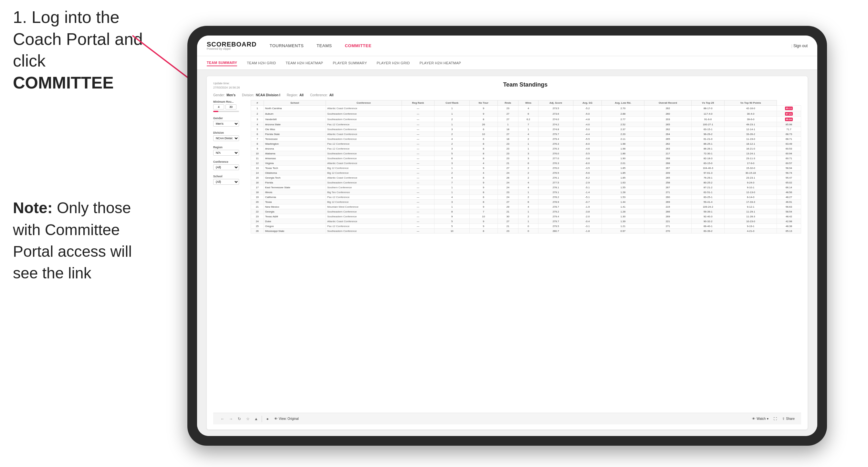  I want to click on table-row: 5Ole MissSoutheastern Conference—3618127…, so click(526, 129).